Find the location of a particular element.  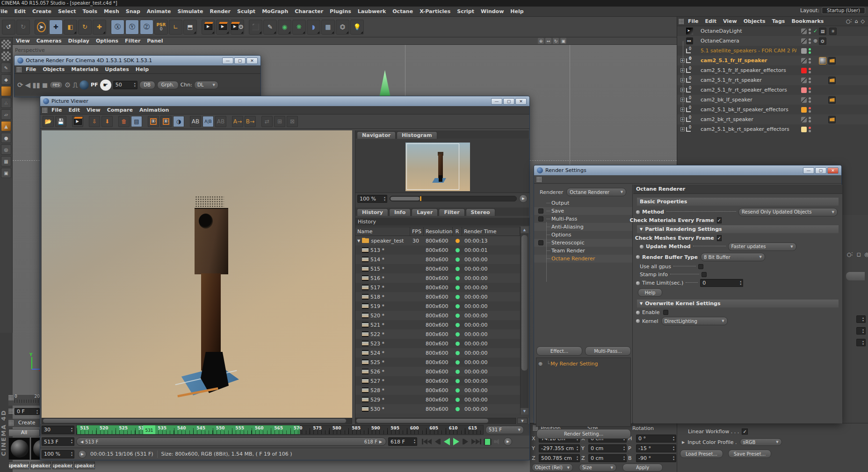

move-down-icon: ⇩ is located at coordinates (94, 122).